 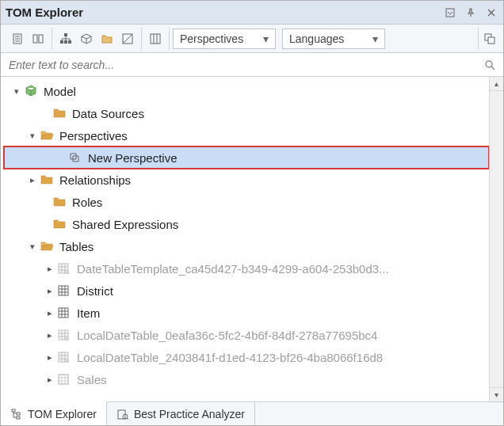 What do you see at coordinates (246, 113) in the screenshot?
I see `tree-node-data-sources: ▸ Data Sources` at bounding box center [246, 113].